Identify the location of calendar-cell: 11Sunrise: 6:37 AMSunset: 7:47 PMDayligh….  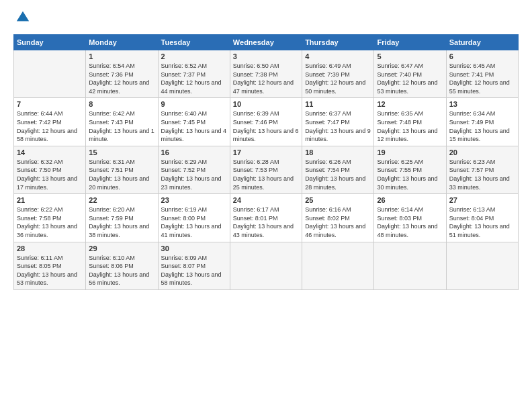
(339, 122).